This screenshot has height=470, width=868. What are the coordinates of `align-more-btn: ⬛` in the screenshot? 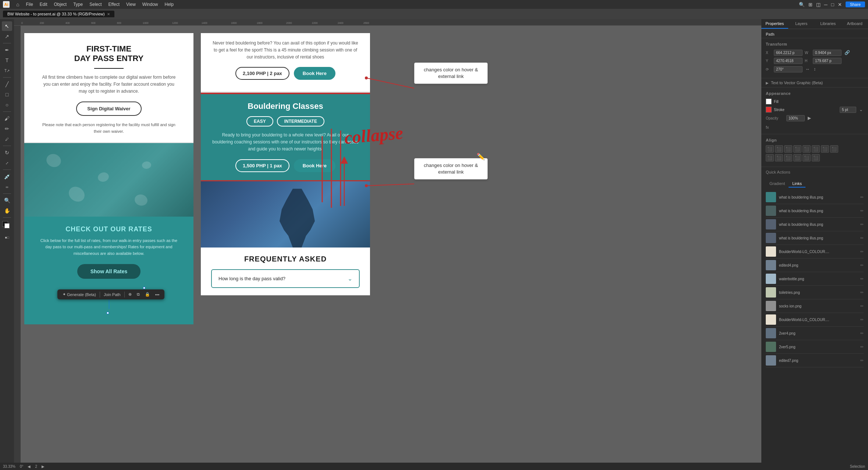 It's located at (825, 149).